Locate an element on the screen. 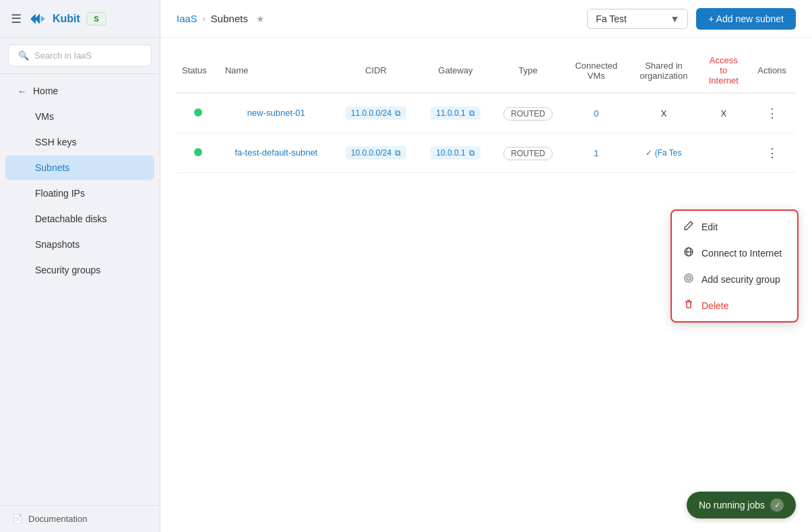 The height and width of the screenshot is (532, 812). breadcrumb: IaaS › Subnets ★ is located at coordinates (221, 19).